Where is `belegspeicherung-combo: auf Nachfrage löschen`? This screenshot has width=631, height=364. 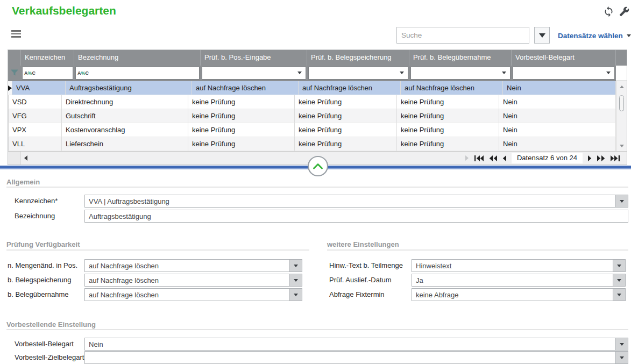 belegspeicherung-combo: auf Nachfrage löschen is located at coordinates (194, 280).